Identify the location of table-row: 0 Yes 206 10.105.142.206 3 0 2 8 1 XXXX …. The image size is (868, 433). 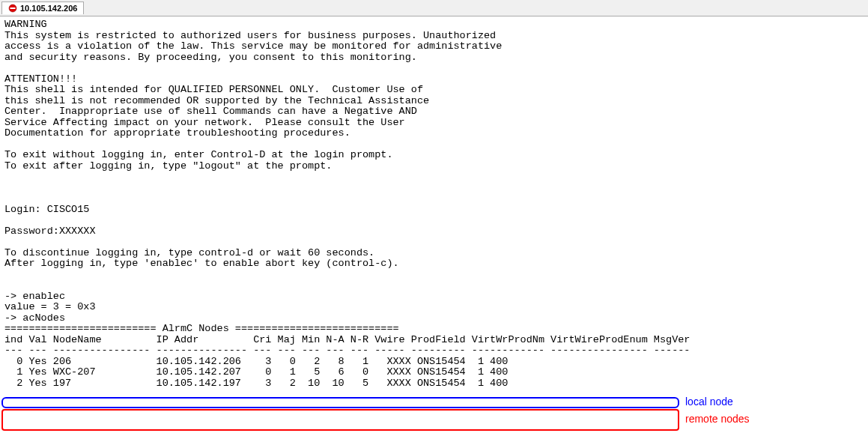
(256, 361).